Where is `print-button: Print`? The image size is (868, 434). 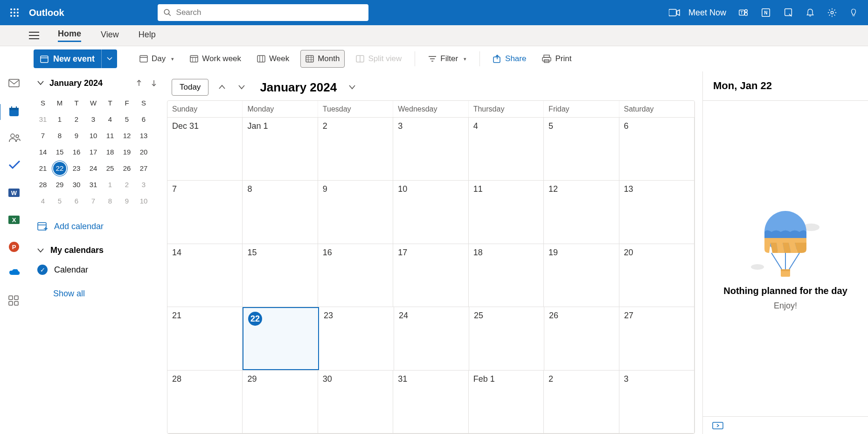
print-button: Print is located at coordinates (557, 59).